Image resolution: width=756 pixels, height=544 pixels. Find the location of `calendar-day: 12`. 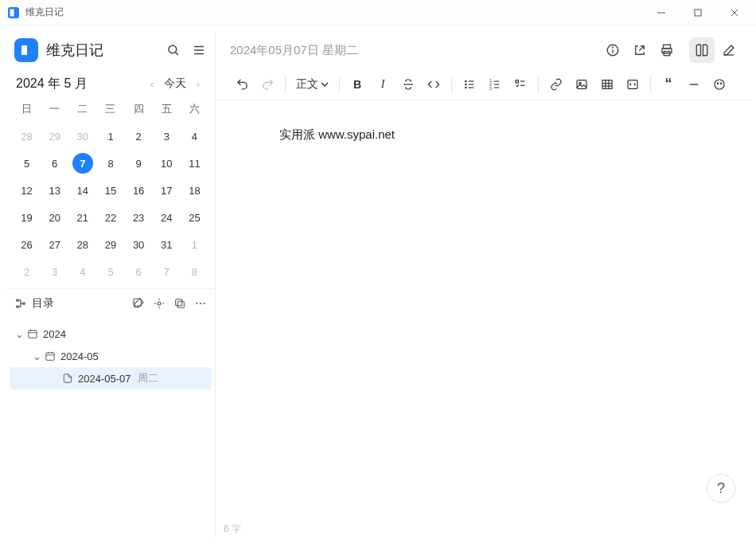

calendar-day: 12 is located at coordinates (27, 190).